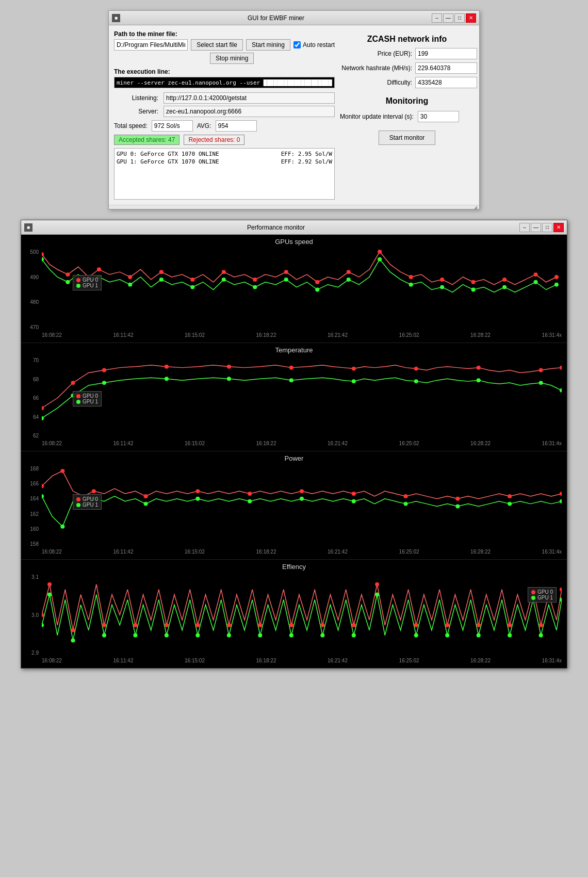 The height and width of the screenshot is (877, 588). I want to click on temp-x-axis: 16:08:22 16:11:42 16:15:02 16:18:22 16:2…, so click(302, 445).